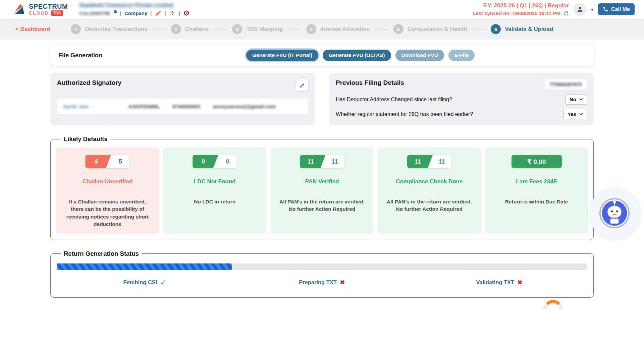  What do you see at coordinates (553, 304) in the screenshot?
I see `loading-spinner` at bounding box center [553, 304].